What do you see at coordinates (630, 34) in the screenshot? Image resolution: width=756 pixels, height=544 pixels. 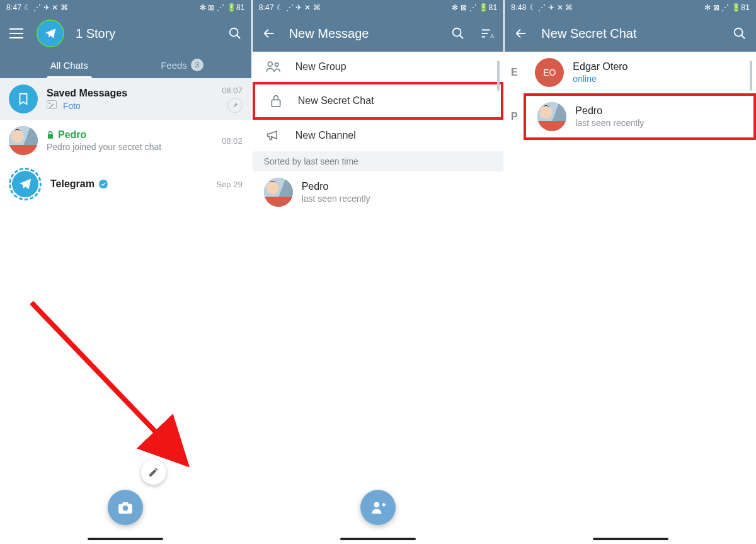 I see `appbar-title: New Secret Chat` at bounding box center [630, 34].